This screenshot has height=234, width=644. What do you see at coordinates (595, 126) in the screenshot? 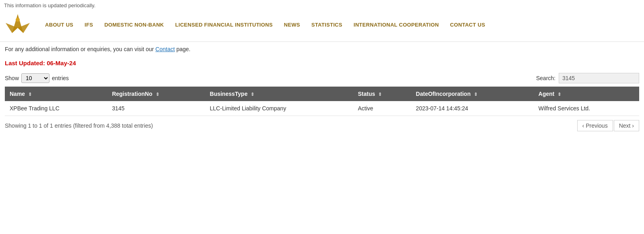
I see `previous-button: Previous` at bounding box center [595, 126].